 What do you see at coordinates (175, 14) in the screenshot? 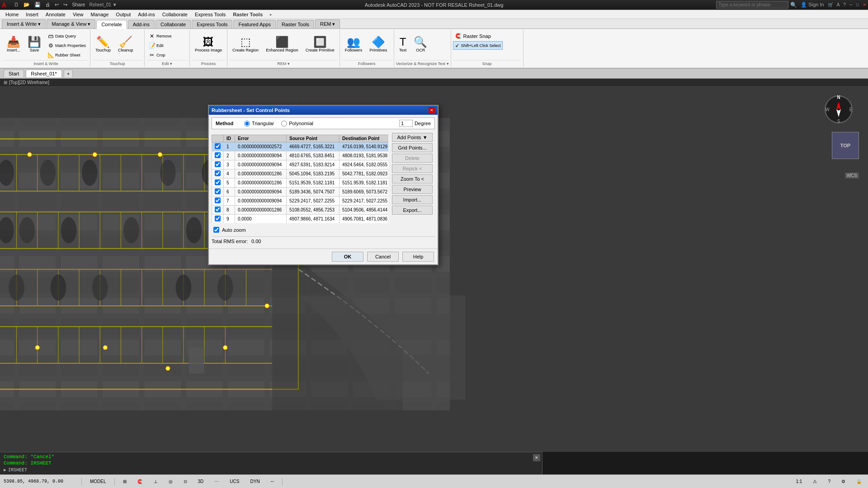
I see `menu-collaborate: Collaborate` at bounding box center [175, 14].